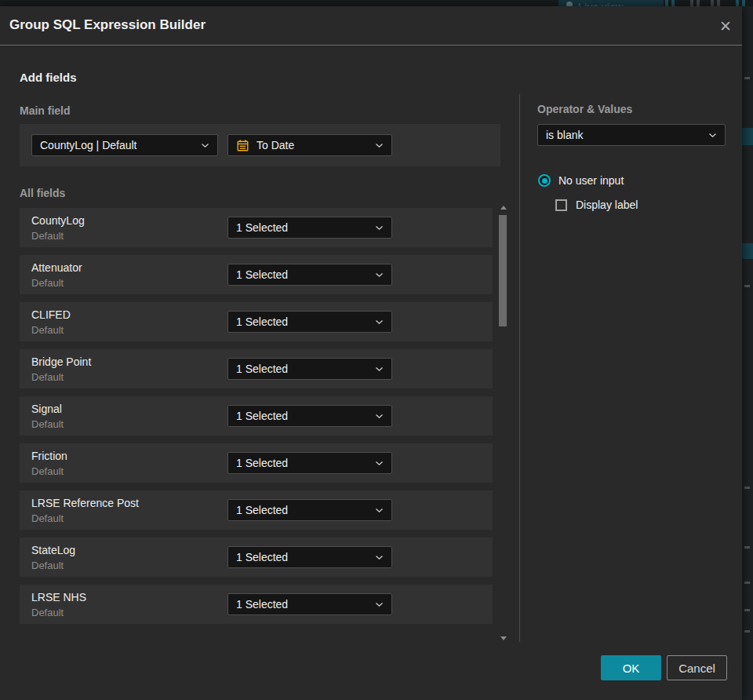 The height and width of the screenshot is (700, 753). What do you see at coordinates (49, 456) in the screenshot?
I see `field-name: Friction` at bounding box center [49, 456].